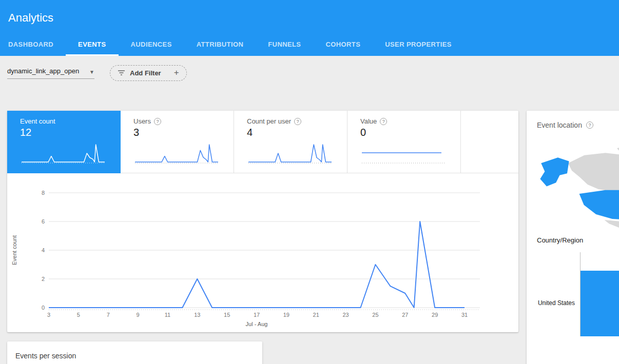 The height and width of the screenshot is (364, 619). I want to click on svg-text: 13, so click(197, 315).